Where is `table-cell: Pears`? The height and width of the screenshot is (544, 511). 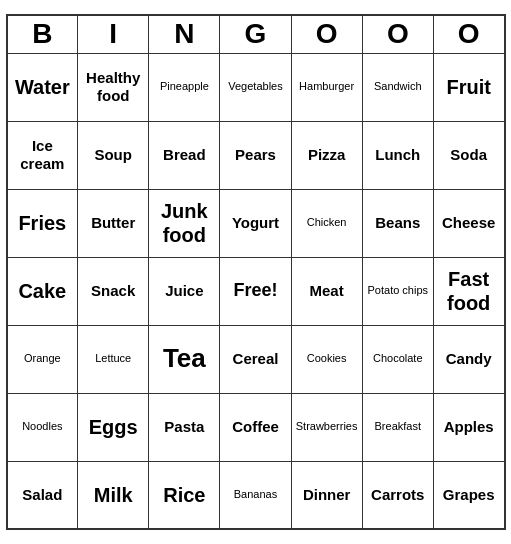 table-cell: Pears is located at coordinates (256, 155).